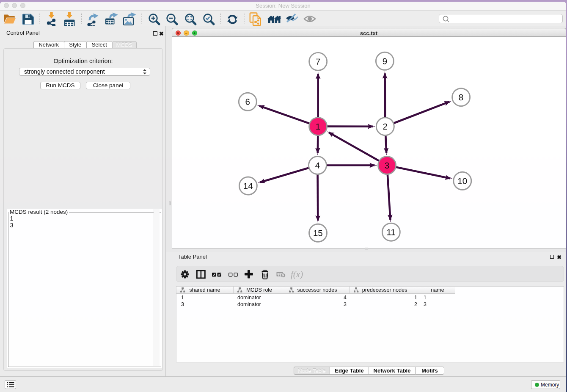 This screenshot has width=567, height=392. Describe the element at coordinates (460, 97) in the screenshot. I see `svg-text: 8` at that location.